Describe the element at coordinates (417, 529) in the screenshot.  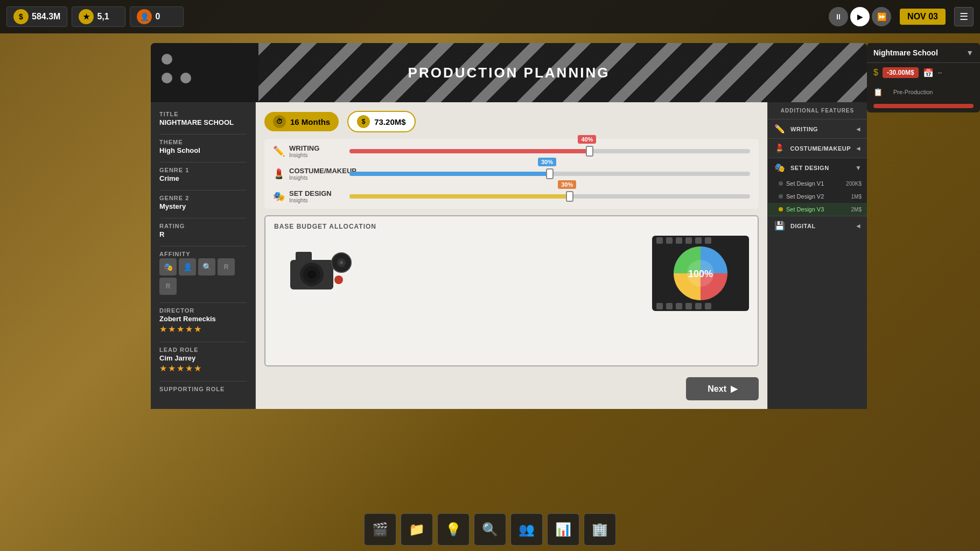
I see `toolbar-btn-folder: 📁` at that location.